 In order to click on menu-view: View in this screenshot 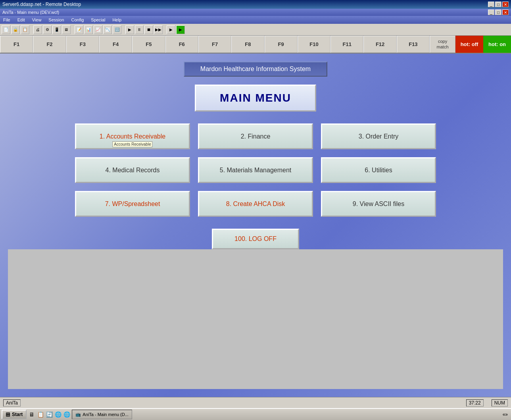, I will do `click(37, 20)`.